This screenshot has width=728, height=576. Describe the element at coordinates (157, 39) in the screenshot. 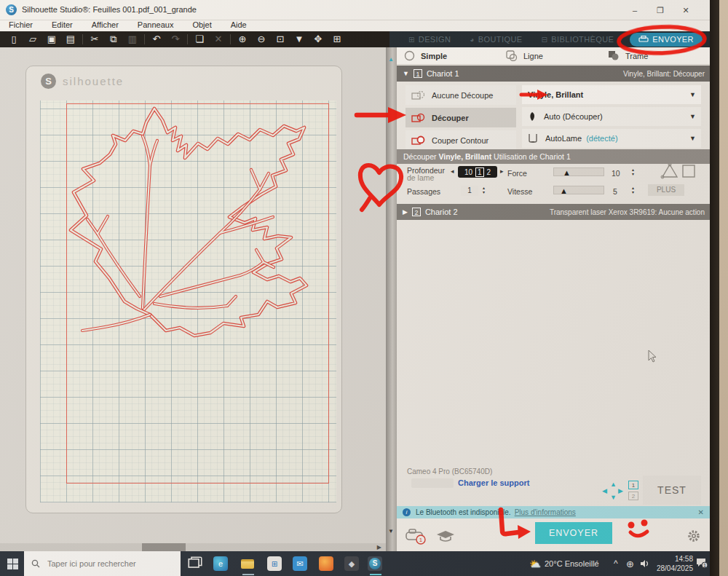

I see `undo-icon: ↶` at that location.